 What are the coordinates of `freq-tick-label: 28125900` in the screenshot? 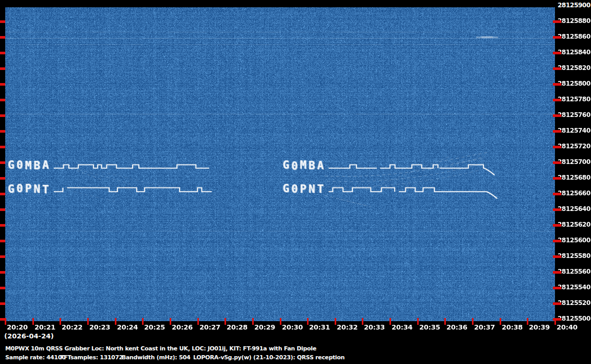 It's located at (573, 5).